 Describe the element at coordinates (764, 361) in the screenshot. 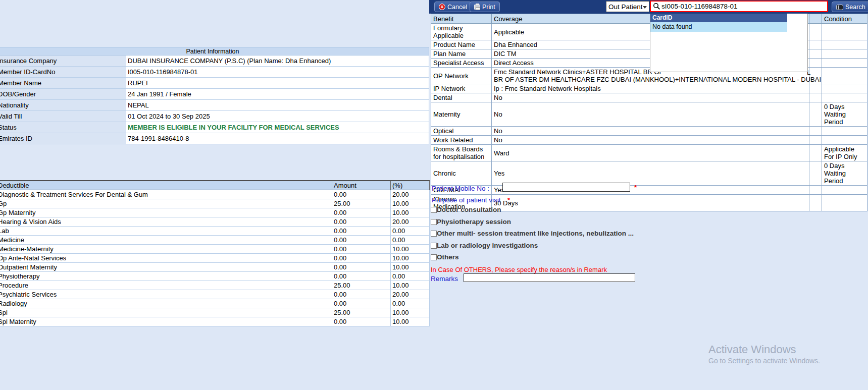

I see `activate-windows-hint: Go to Settings to activate Windows.` at that location.